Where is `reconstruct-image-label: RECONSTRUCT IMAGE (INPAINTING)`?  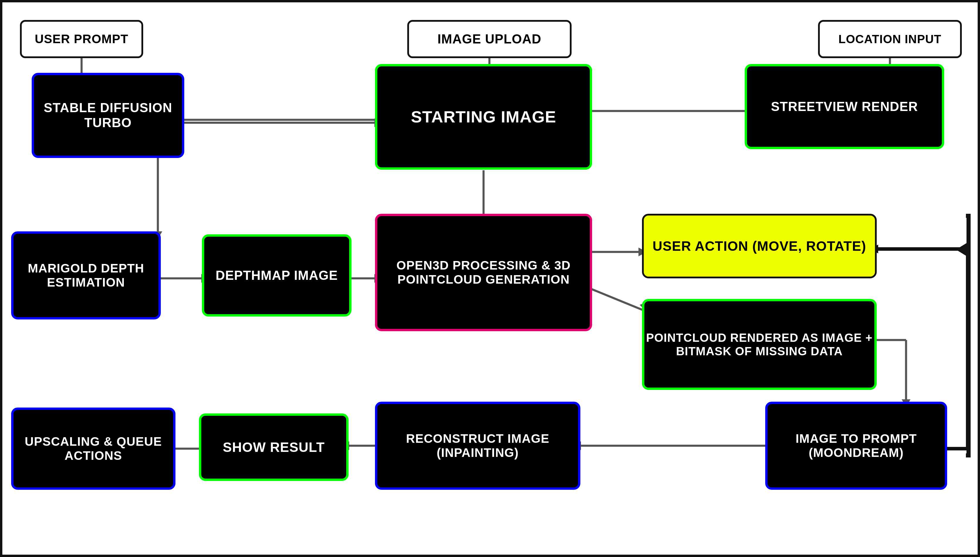
reconstruct-image-label: RECONSTRUCT IMAGE (INPAINTING) is located at coordinates (478, 446).